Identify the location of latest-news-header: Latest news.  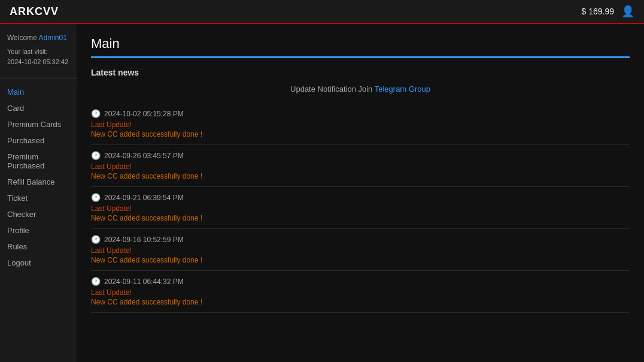
(360, 73).